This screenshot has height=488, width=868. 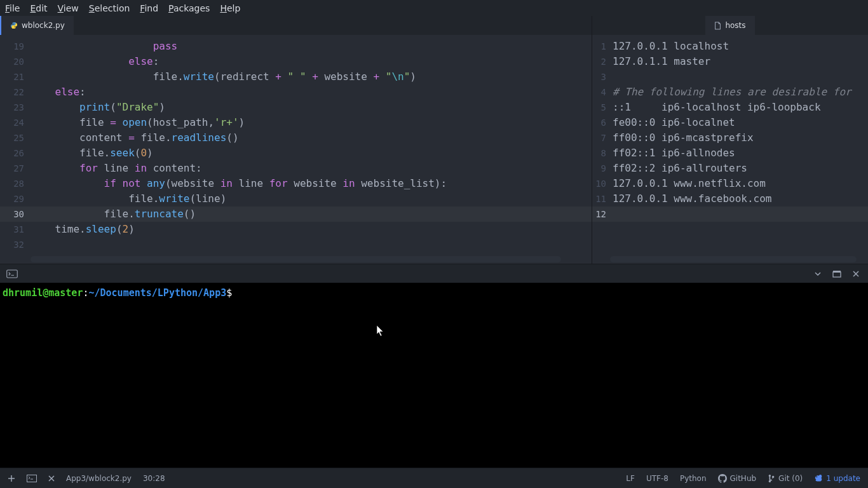 I want to click on tab-wblock2: wblock2.py, so click(x=37, y=25).